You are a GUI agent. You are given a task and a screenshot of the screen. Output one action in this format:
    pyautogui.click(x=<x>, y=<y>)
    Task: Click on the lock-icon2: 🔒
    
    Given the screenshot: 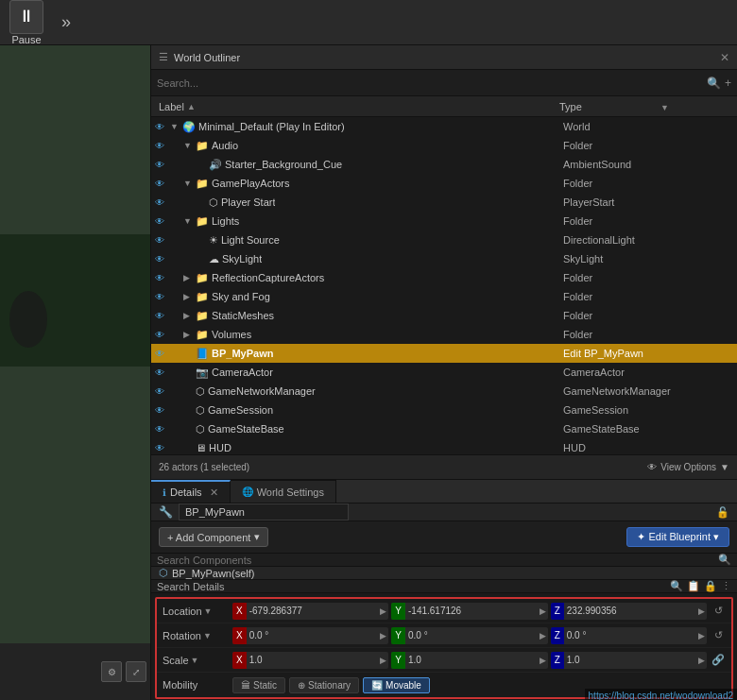 What is the action you would take?
    pyautogui.click(x=711, y=586)
    